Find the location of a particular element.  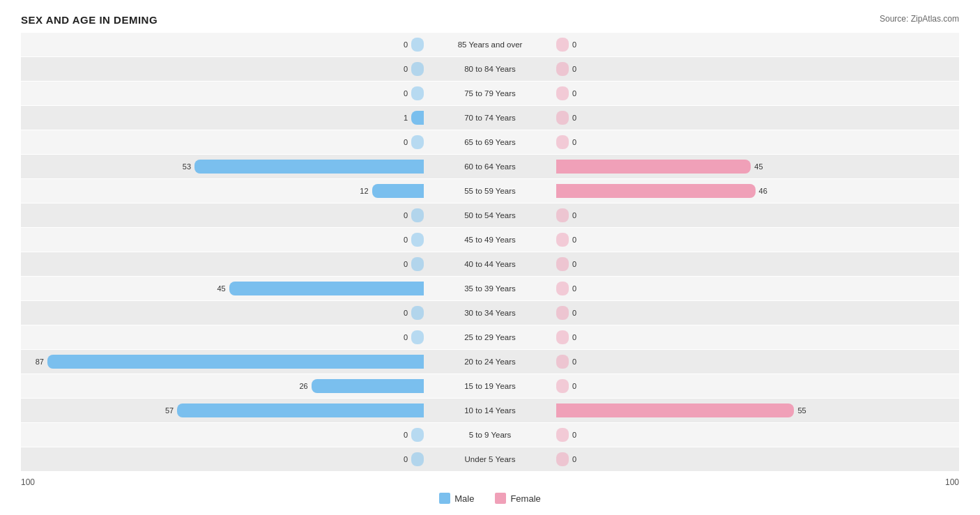

bar-row: 170 to 74 Years0 is located at coordinates (490, 118).